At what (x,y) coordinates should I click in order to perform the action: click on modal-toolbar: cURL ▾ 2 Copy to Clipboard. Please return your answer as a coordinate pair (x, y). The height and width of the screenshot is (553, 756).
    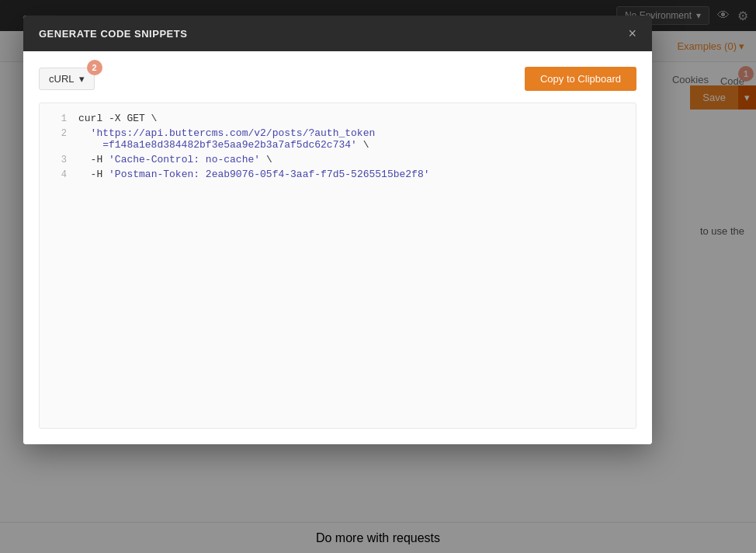
    Looking at the image, I should click on (338, 79).